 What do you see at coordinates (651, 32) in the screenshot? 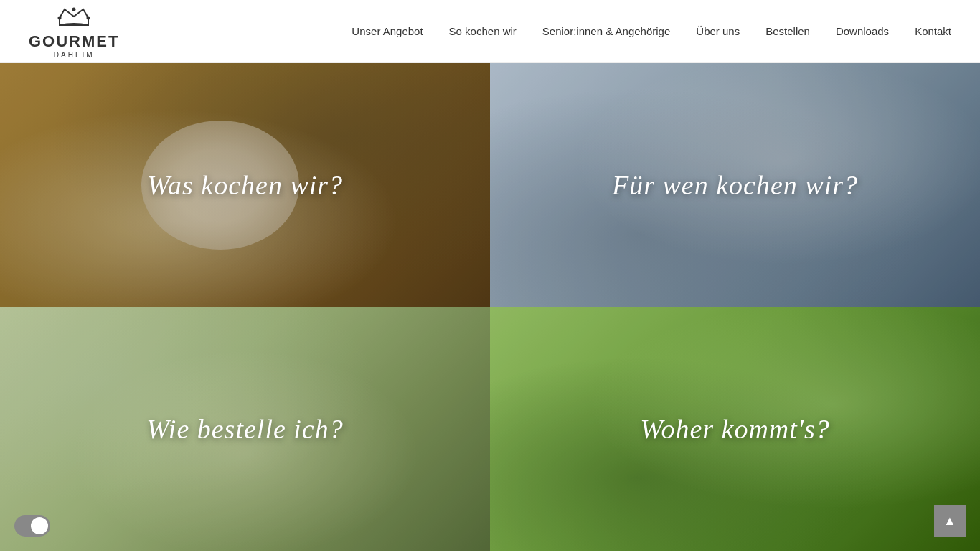
I see `main-nav: Unser Angebot So kochen wir Senior:innen…` at bounding box center [651, 32].